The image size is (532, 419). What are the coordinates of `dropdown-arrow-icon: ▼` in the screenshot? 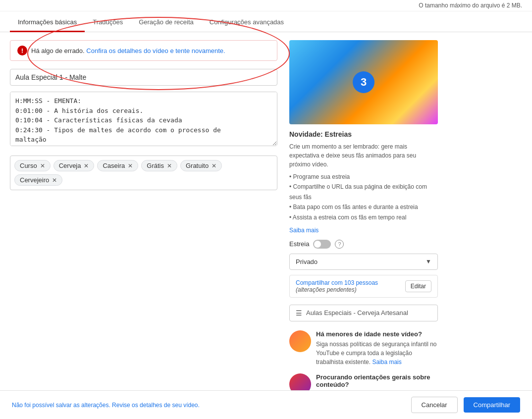 It's located at (428, 262).